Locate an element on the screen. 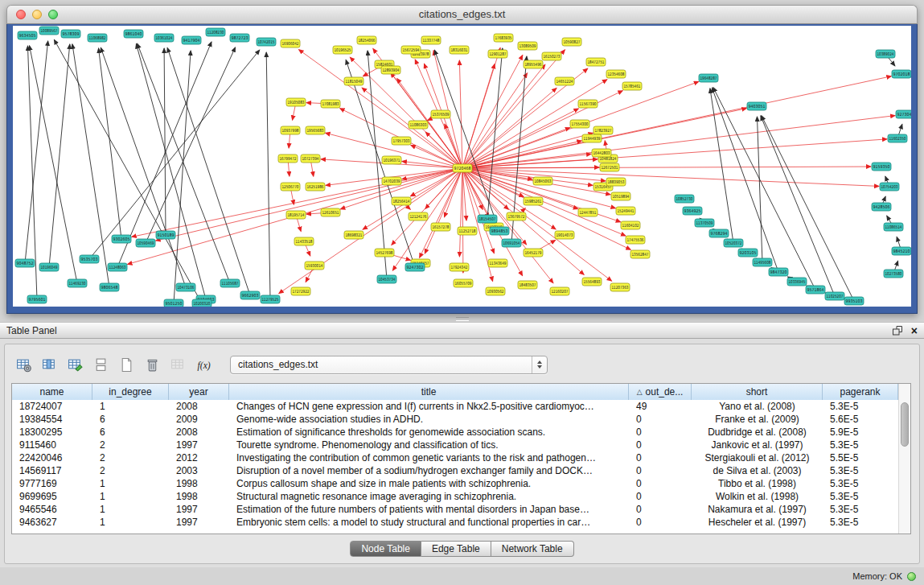  graph-node: 9768294 is located at coordinates (719, 233).